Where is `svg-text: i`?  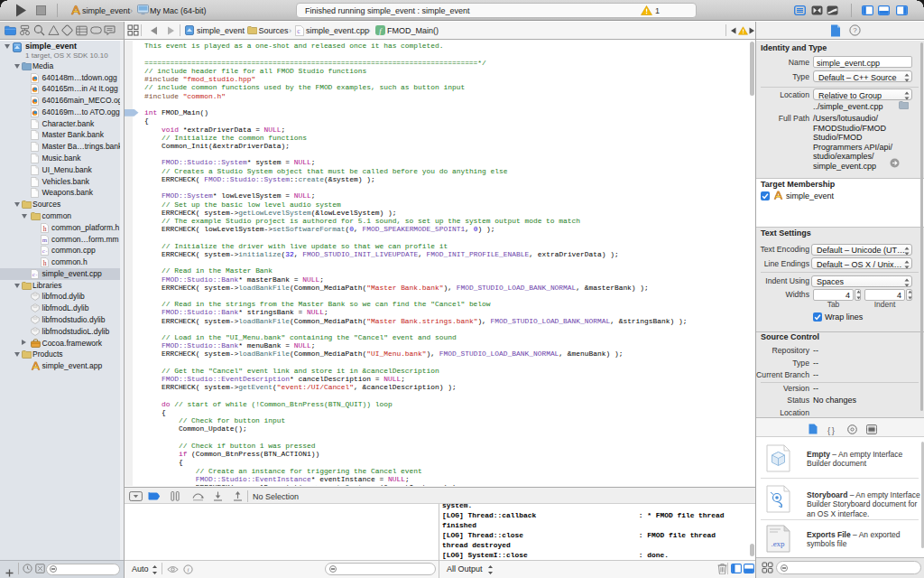 svg-text: i is located at coordinates (189, 570).